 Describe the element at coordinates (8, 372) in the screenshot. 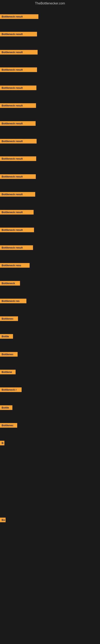

I see `bottleneck-badge: Bottlene` at that location.